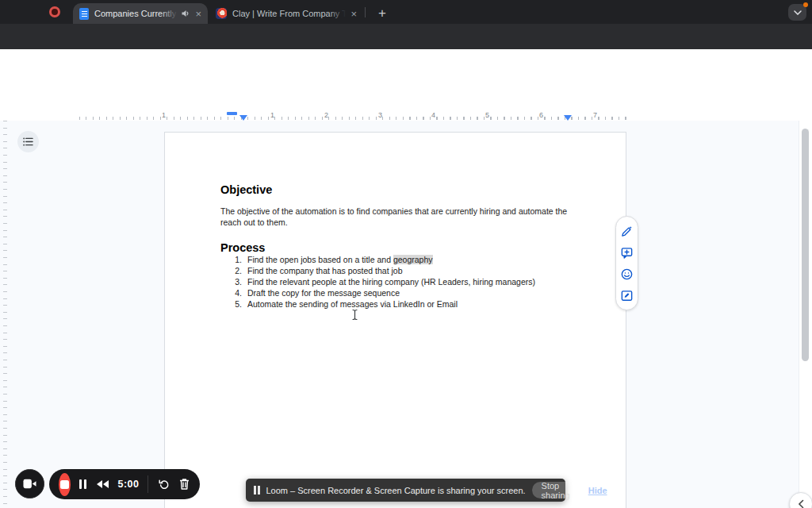 Image resolution: width=812 pixels, height=508 pixels. What do you see at coordinates (413, 260) in the screenshot?
I see `highlighted-word: geography` at bounding box center [413, 260].